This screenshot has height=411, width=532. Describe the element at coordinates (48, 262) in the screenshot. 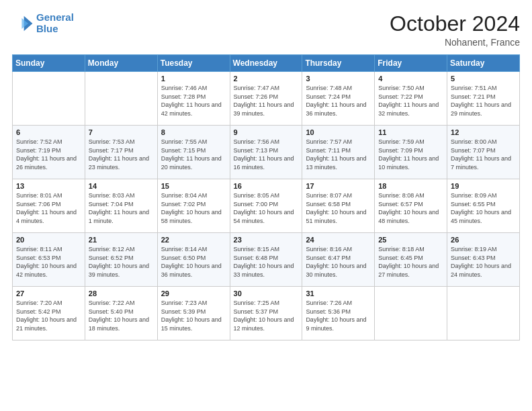

I see `day-info: Sunrise: 8:11 AMSunset: 6:53 PMDaylight:…` at that location.